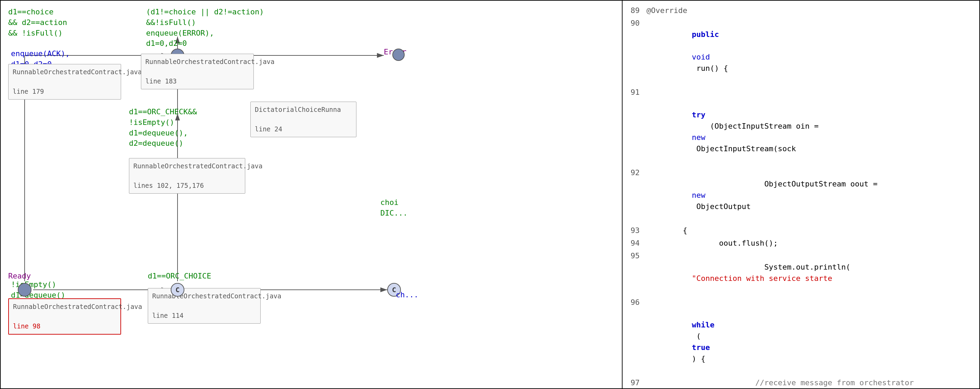 The height and width of the screenshot is (389, 980). I want to click on code-content-91: try (ObjectInputStream oin = new ObjectI…, so click(813, 126).